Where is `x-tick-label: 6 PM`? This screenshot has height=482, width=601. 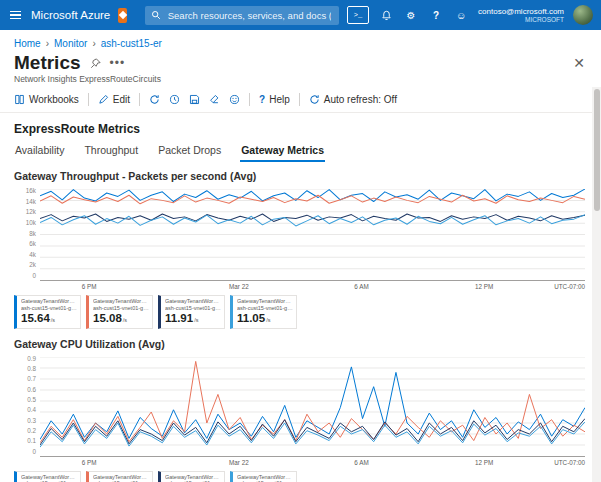
x-tick-label: 6 PM is located at coordinates (90, 286).